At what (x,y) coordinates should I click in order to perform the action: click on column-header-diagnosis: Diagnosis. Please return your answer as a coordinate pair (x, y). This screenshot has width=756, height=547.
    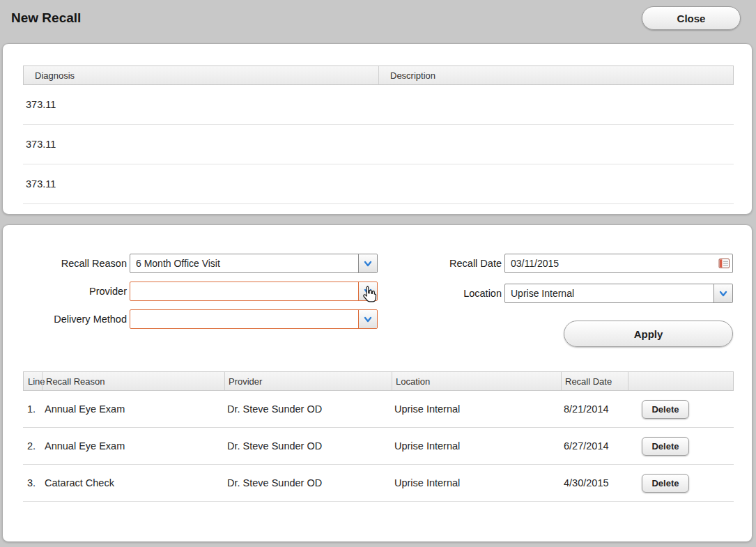
    Looking at the image, I should click on (201, 75).